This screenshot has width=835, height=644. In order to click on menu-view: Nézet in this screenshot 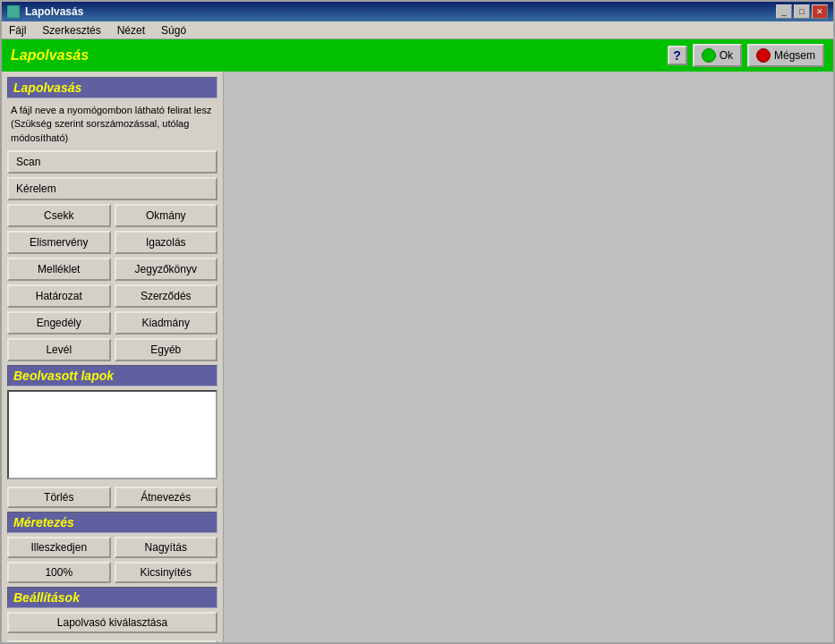, I will do `click(131, 30)`.